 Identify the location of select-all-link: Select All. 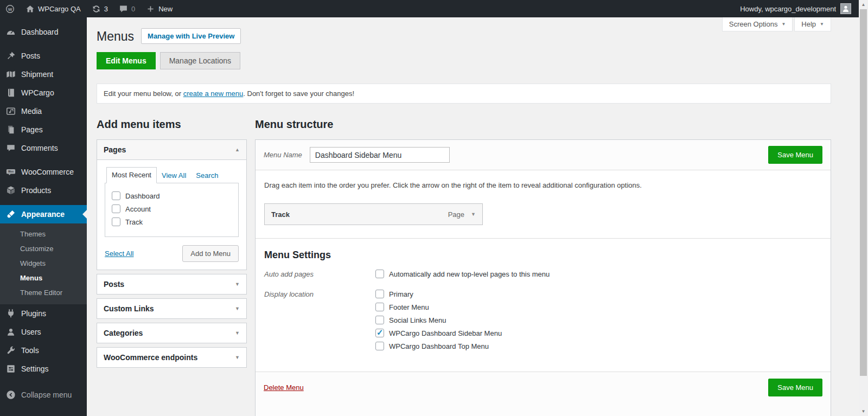
(119, 254).